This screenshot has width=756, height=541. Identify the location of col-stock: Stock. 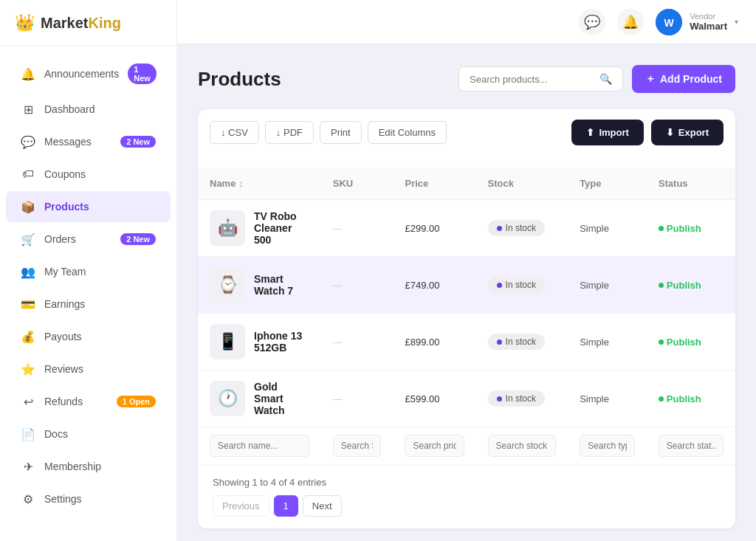
(523, 184).